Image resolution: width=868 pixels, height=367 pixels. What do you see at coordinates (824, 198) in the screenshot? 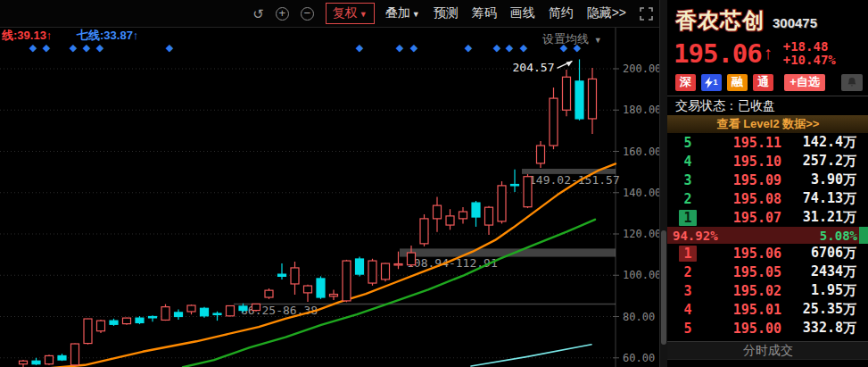
I see `order-volume: 74.13万` at bounding box center [824, 198].